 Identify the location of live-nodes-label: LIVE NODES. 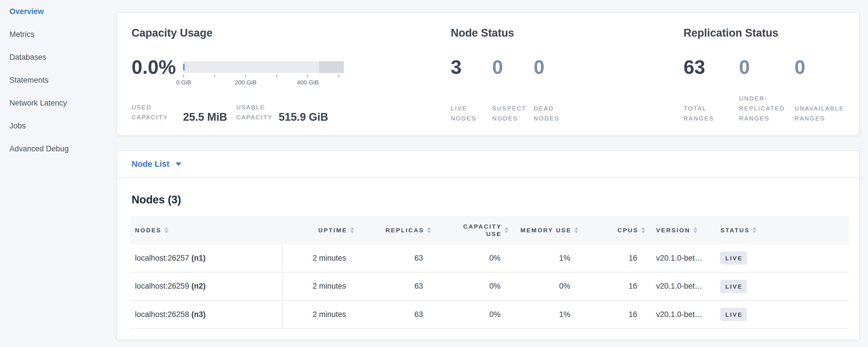
(468, 113).